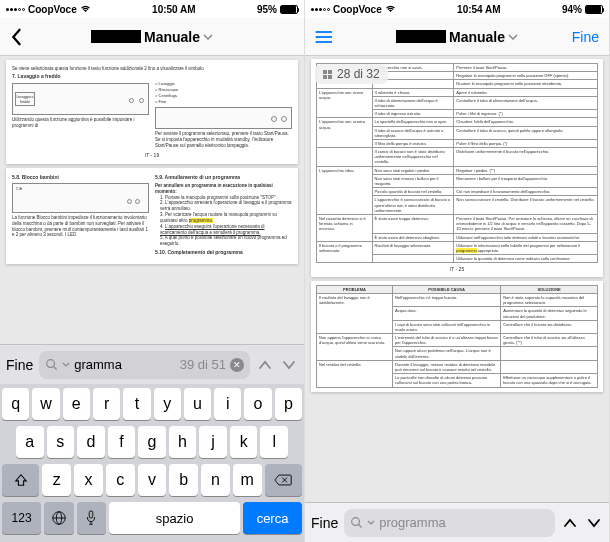  What do you see at coordinates (136, 404) in the screenshot?
I see `key-t: t` at bounding box center [136, 404].